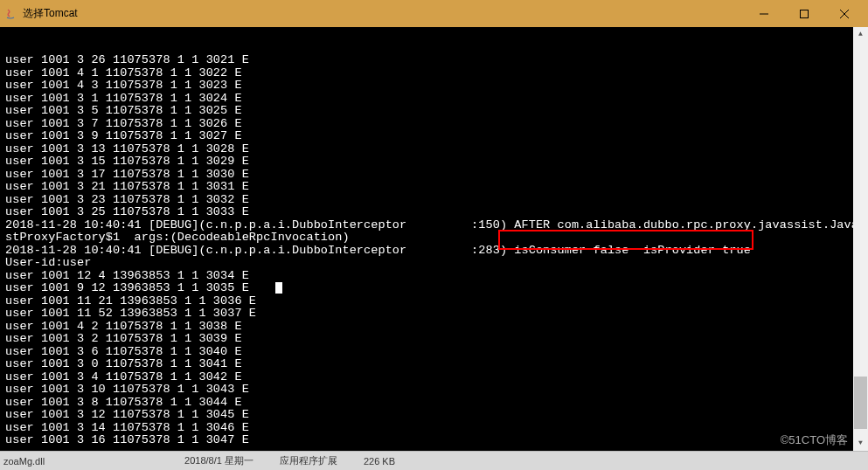 This screenshot has width=868, height=470. Describe the element at coordinates (437, 428) in the screenshot. I see `log-line: user 1001 3 14 11075378 1 1 3046 E` at that location.